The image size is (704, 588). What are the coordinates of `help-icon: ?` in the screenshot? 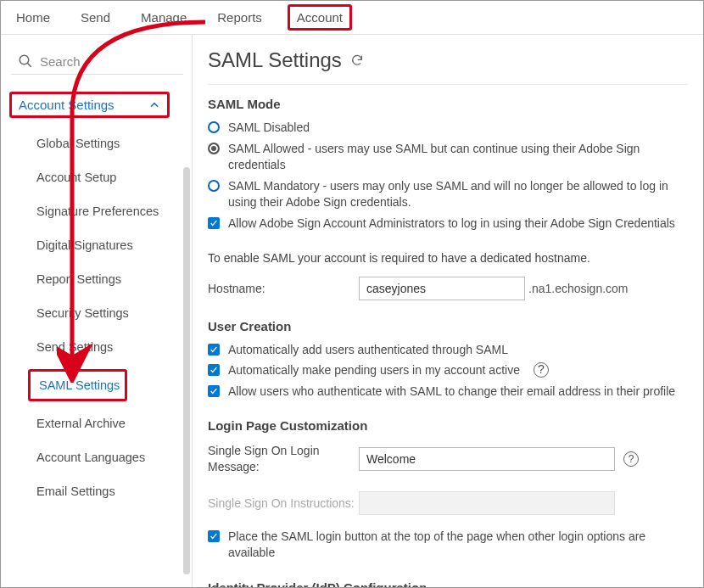 It's located at (541, 370).